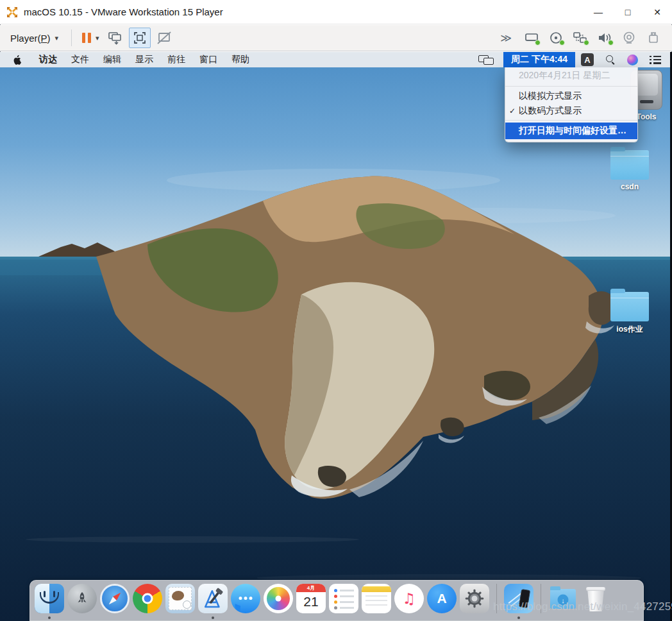 This screenshot has height=621, width=672. I want to click on menu-finder: 访达, so click(48, 60).